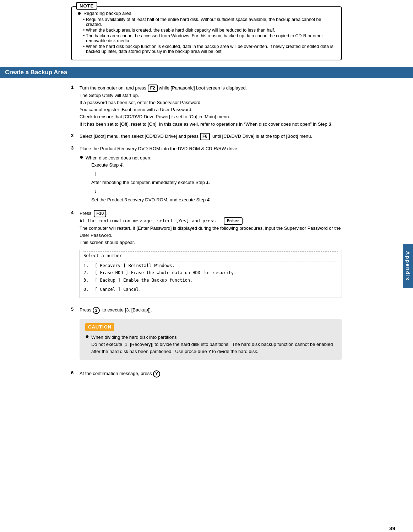 Image resolution: width=413 pixels, height=532 pixels. Describe the element at coordinates (88, 273) in the screenshot. I see `screen-row-num: 2.` at that location.